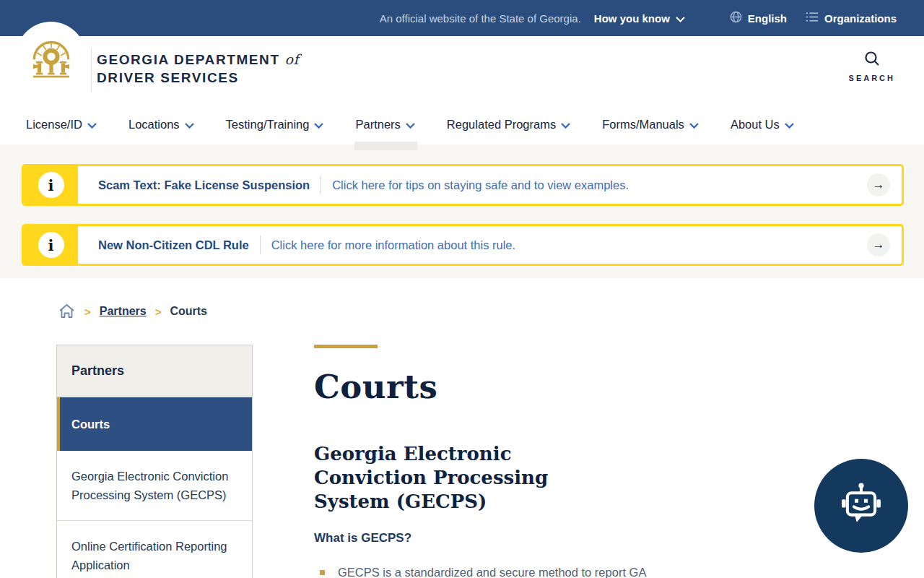  Describe the element at coordinates (462, 71) in the screenshot. I see `site-header: GEORGIA DEPARTMENT of DRIVER SERVICES SE…` at that location.